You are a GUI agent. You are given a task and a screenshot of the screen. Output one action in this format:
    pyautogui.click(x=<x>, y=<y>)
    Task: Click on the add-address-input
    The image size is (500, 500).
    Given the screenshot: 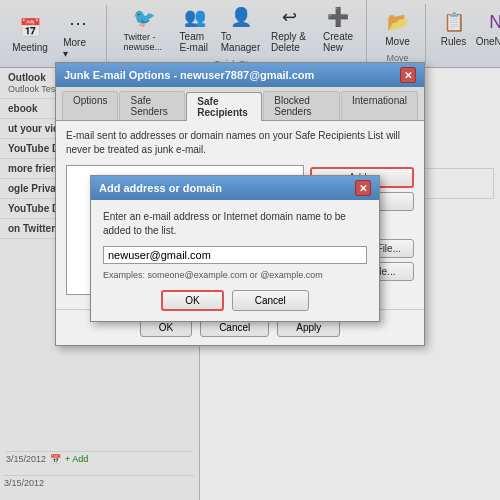 What is the action you would take?
    pyautogui.click(x=235, y=255)
    